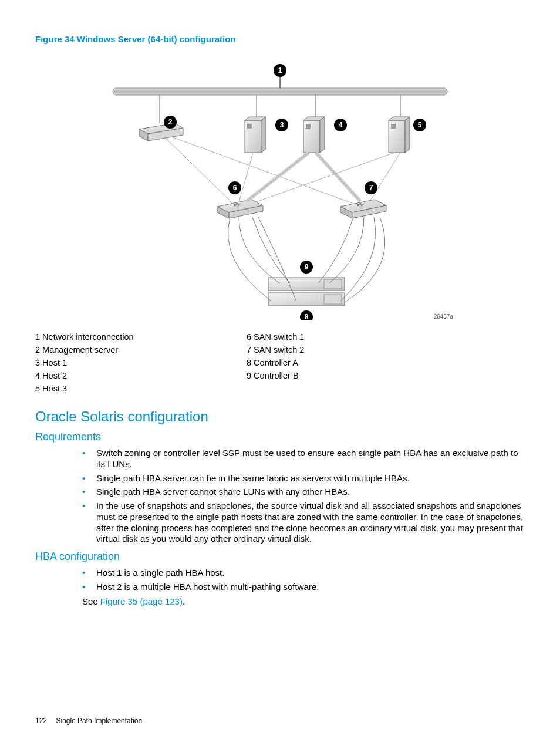  I want to click on diagram-reference: 26437a, so click(444, 317).